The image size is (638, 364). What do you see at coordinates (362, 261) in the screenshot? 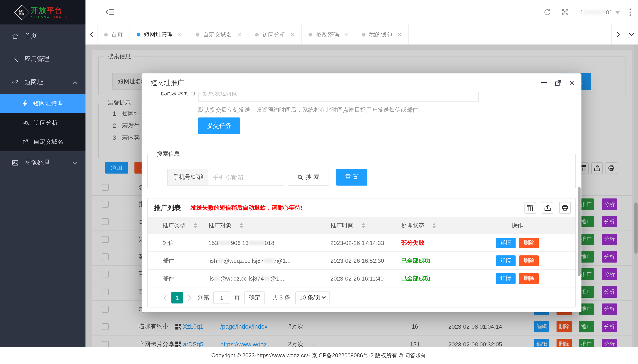
I see `promotion-row: 邮件 lish66@wdqz.cc lsj878887@1... 2023-02…` at bounding box center [362, 261].